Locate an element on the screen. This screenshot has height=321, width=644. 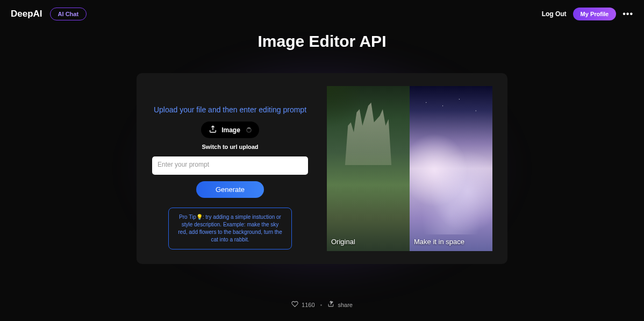
edited-label: Make it in space is located at coordinates (439, 242).